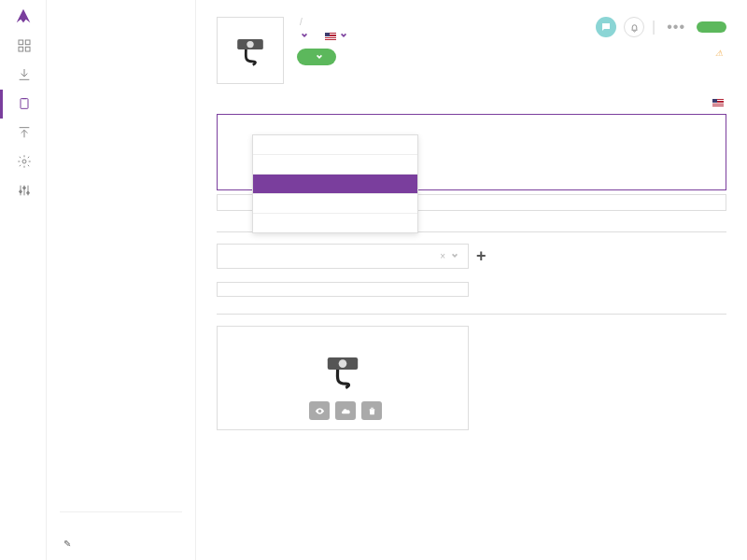 The image size is (747, 560). What do you see at coordinates (24, 133) in the screenshot?
I see `upload-icon` at bounding box center [24, 133].